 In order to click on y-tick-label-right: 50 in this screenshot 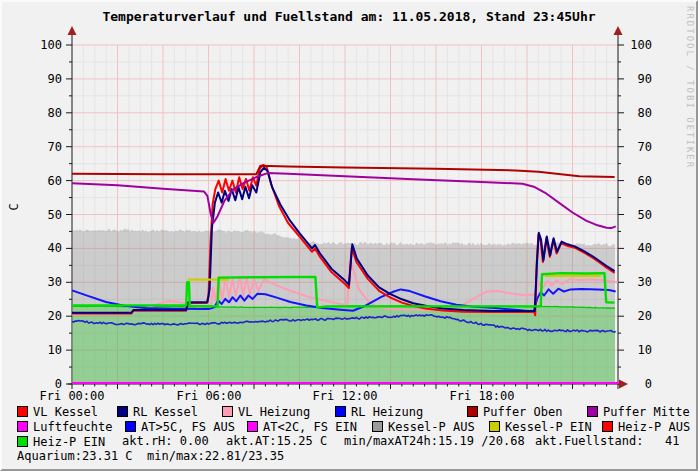, I will do `click(637, 215)`.